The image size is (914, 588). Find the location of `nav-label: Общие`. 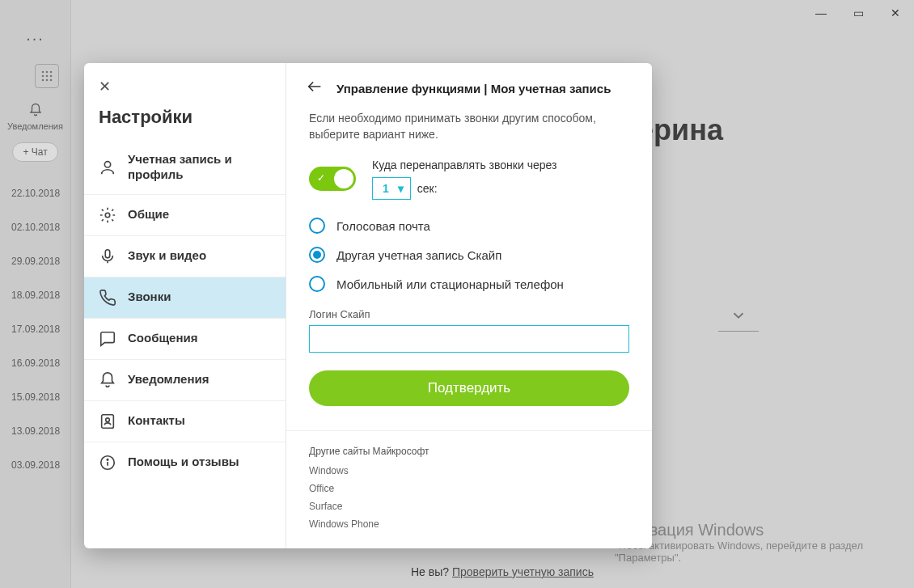

nav-label: Общие is located at coordinates (149, 215).